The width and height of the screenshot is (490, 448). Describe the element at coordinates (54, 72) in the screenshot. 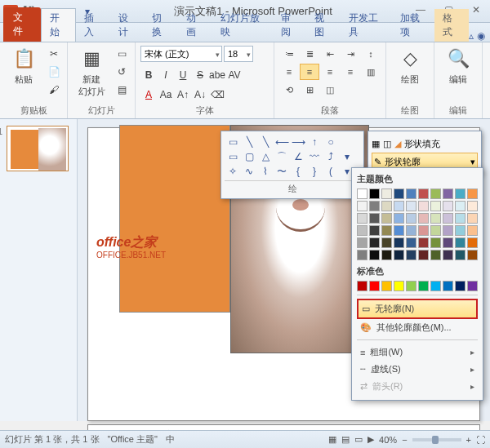

I see `copy-icon: 📄` at that location.